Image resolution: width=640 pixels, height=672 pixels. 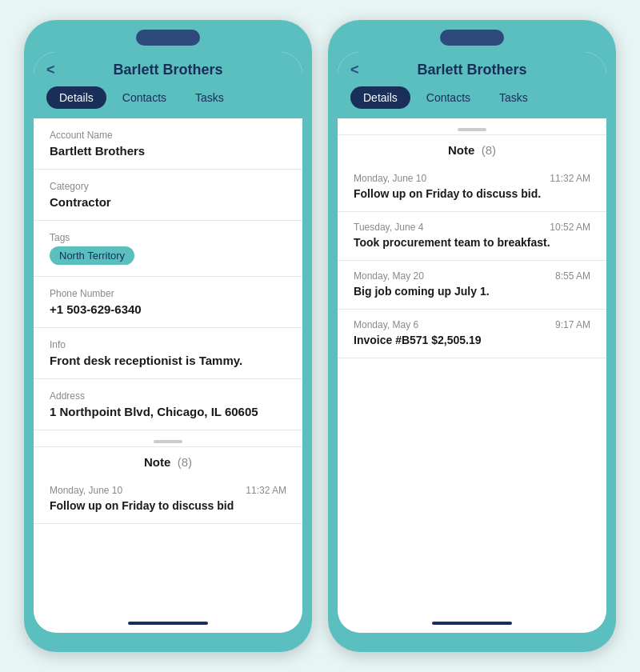 What do you see at coordinates (355, 70) in the screenshot?
I see `phone2-back-button: <` at bounding box center [355, 70].